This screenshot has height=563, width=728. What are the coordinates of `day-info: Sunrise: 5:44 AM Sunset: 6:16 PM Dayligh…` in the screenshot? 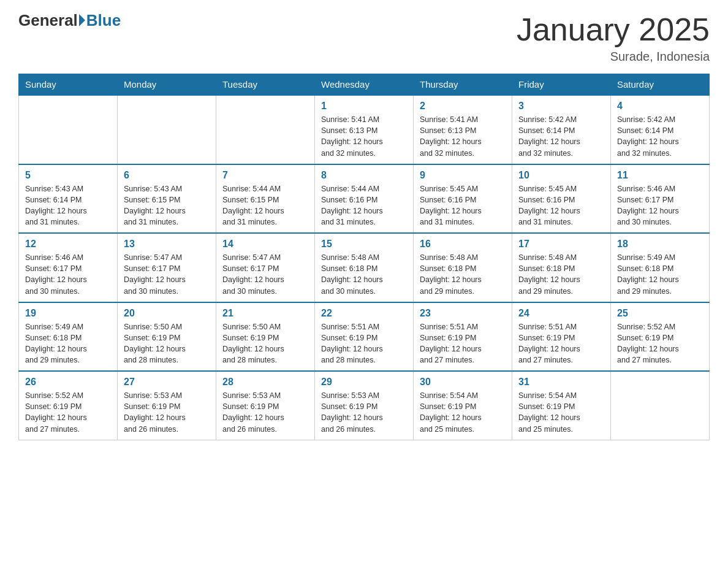 It's located at (364, 206).